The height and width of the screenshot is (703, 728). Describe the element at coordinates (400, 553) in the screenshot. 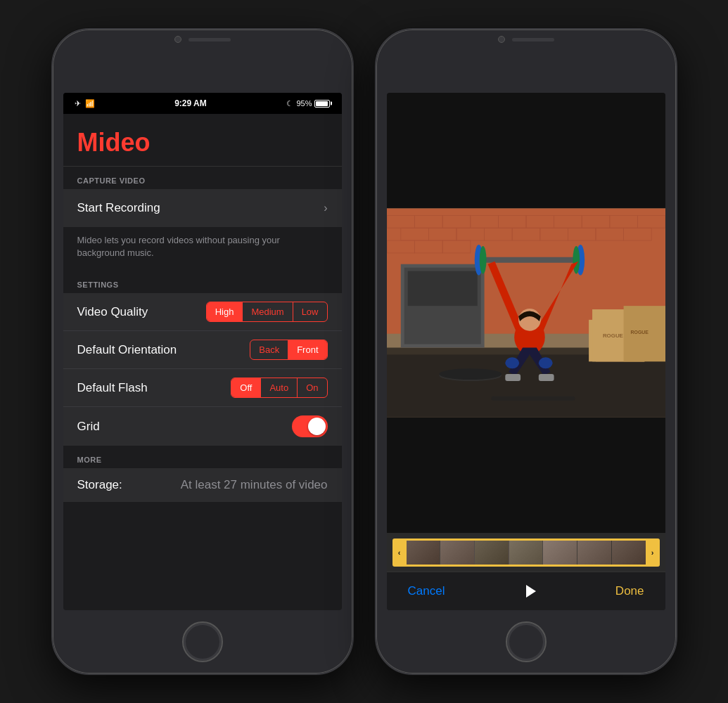

I see `trim-handle-left: ‹` at that location.